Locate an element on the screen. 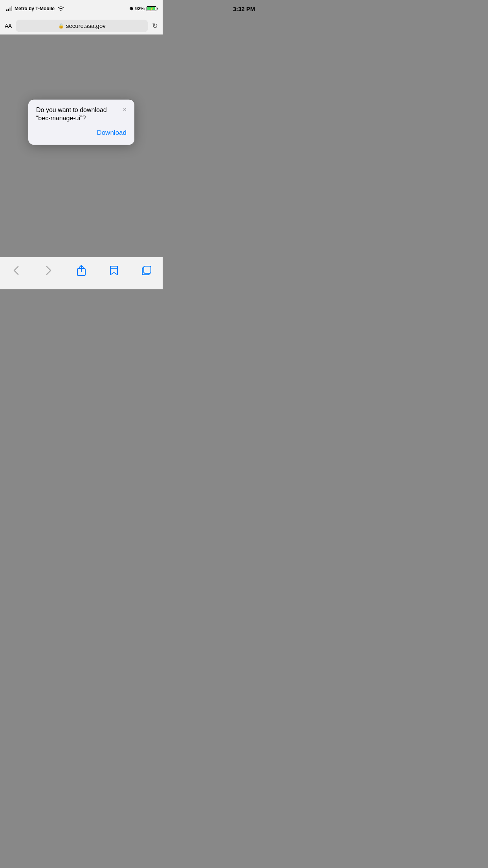 The image size is (488, 868). dialog-message: Do you want to download “bec-manage-ui”? is located at coordinates (79, 114).